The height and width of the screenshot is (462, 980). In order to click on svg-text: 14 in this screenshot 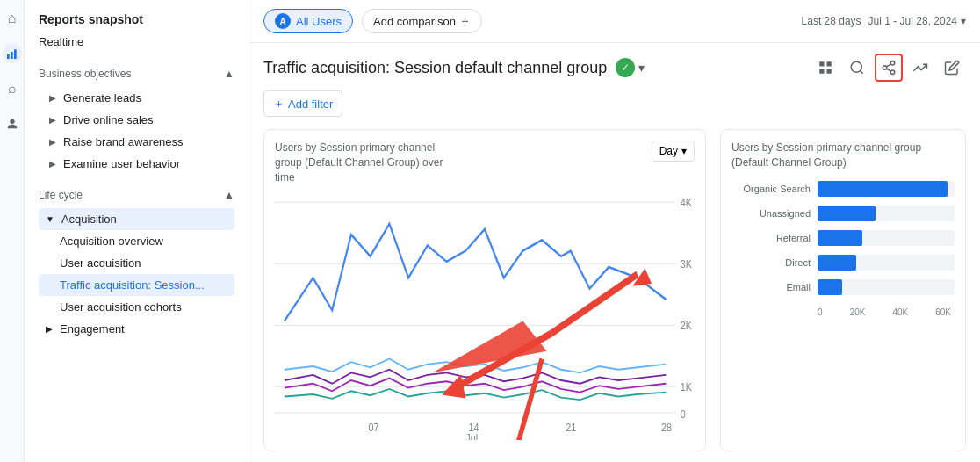, I will do `click(474, 429)`.